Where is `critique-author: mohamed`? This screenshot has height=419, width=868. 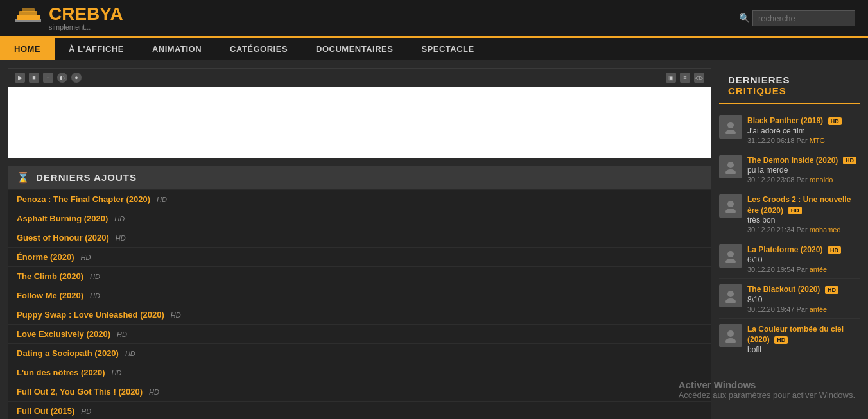 critique-author: mohamed is located at coordinates (826, 230).